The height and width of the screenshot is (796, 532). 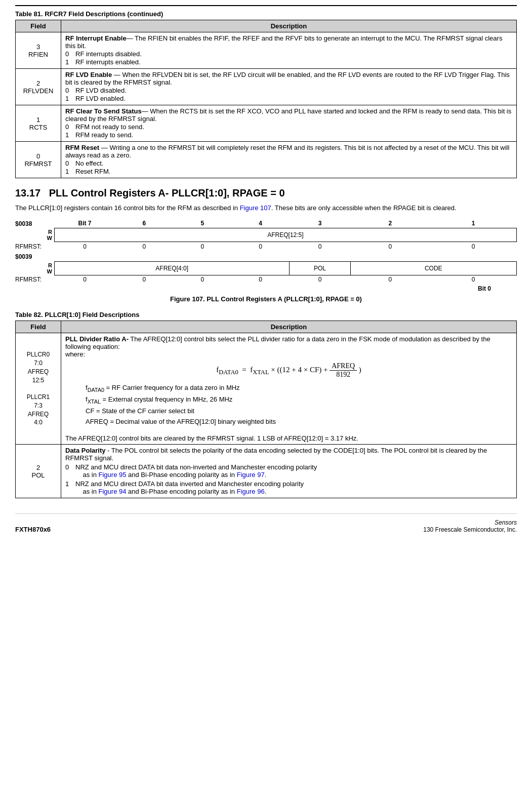 What do you see at coordinates (112, 491) in the screenshot?
I see `figure94-link: Figure 94` at bounding box center [112, 491].